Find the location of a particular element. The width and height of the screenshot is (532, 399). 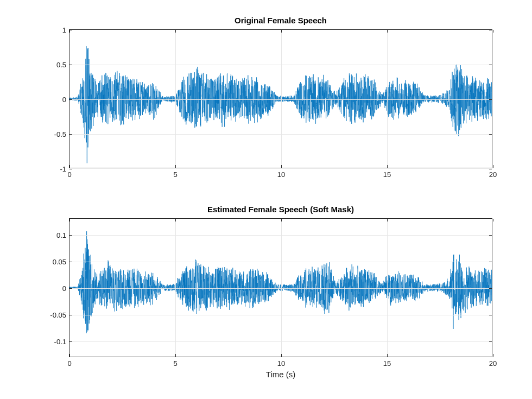

title-original: Original Female Speech is located at coordinates (281, 21).